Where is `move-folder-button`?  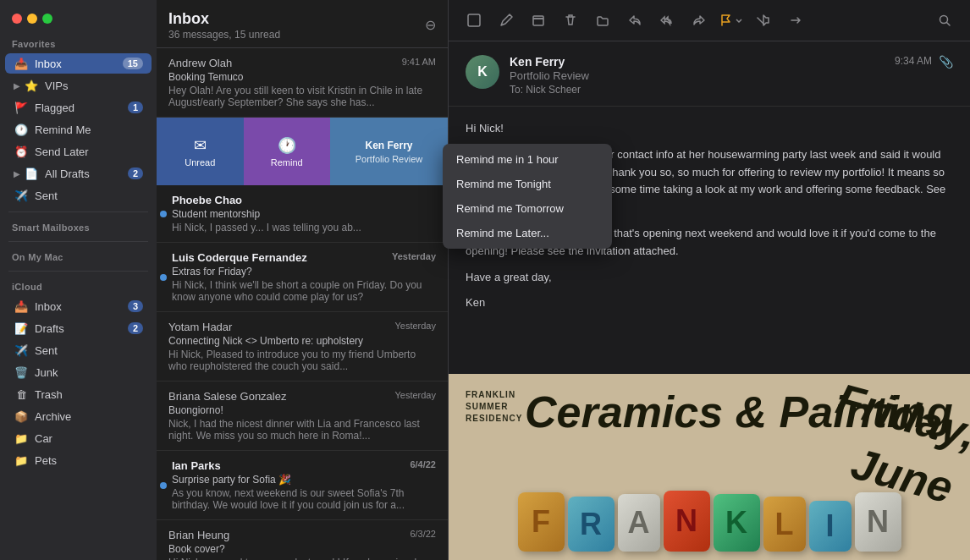 move-folder-button is located at coordinates (603, 20).